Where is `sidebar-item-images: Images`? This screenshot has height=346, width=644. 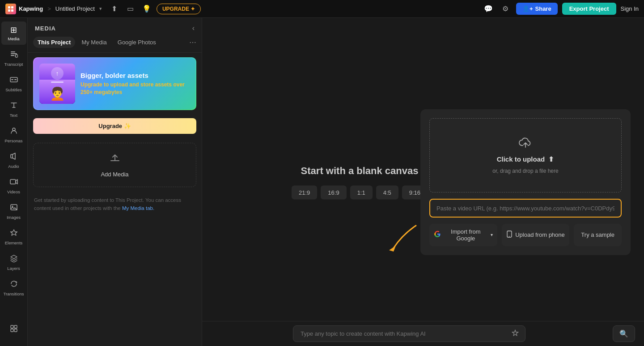 sidebar-item-images: Images is located at coordinates (14, 211).